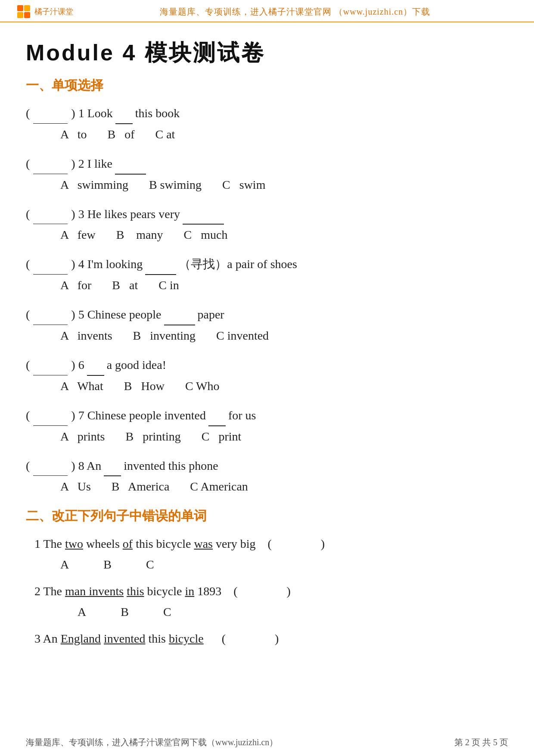 This screenshot has width=534, height=756. What do you see at coordinates (73, 134) in the screenshot?
I see `option-a: A to` at bounding box center [73, 134].